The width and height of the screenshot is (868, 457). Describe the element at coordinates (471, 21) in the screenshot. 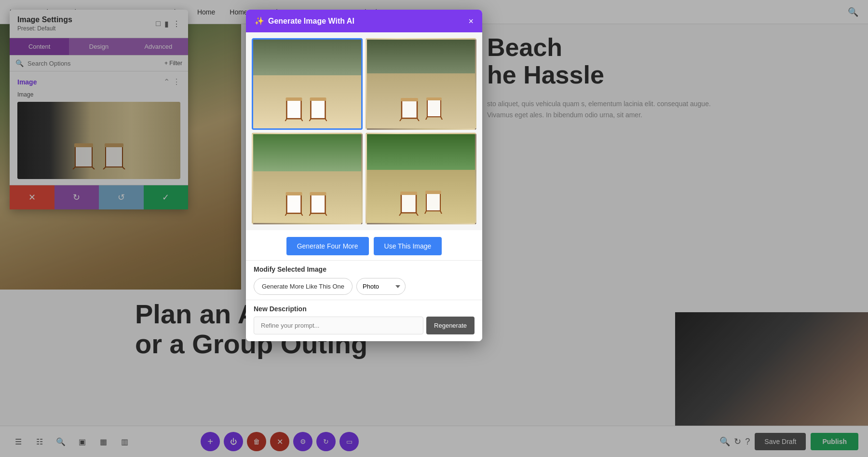

I see `modal-close-button: ×` at that location.